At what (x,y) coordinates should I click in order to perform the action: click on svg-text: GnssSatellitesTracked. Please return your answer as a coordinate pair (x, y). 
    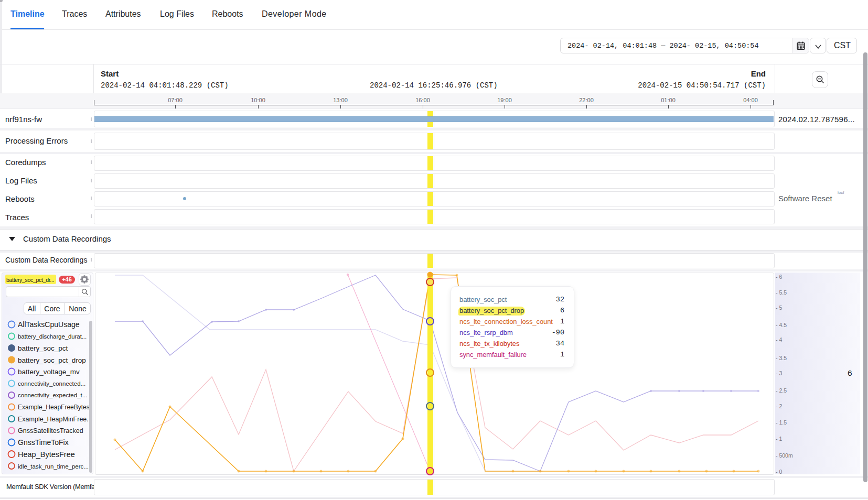
    Looking at the image, I should click on (50, 431).